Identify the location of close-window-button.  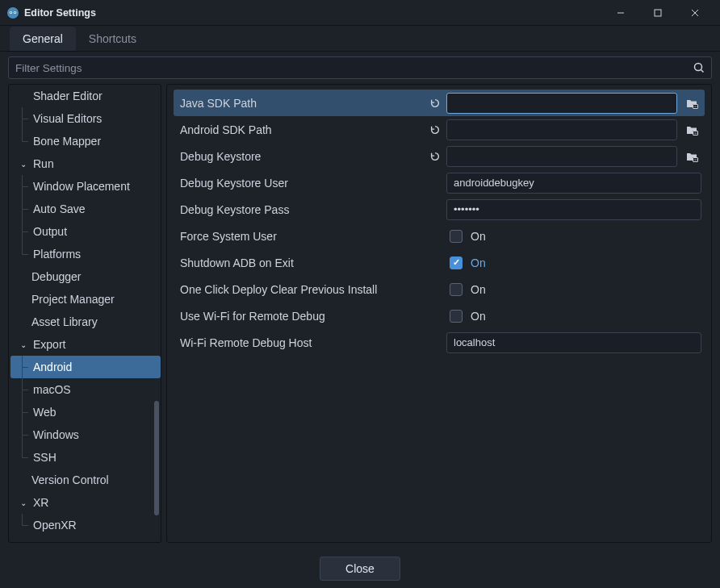
(695, 13).